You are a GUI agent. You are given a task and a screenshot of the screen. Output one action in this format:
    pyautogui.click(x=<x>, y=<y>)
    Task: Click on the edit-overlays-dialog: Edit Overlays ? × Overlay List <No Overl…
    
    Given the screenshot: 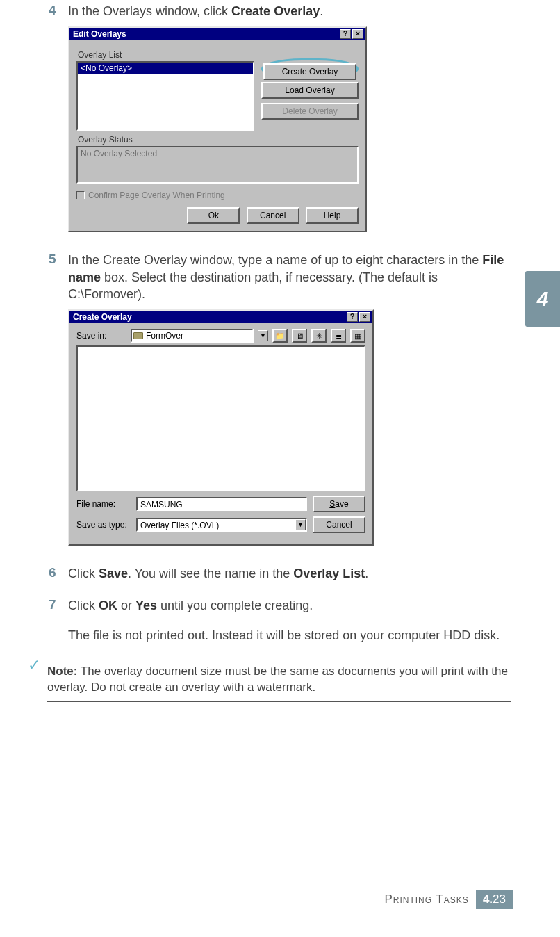 What is the action you would take?
    pyautogui.click(x=217, y=129)
    